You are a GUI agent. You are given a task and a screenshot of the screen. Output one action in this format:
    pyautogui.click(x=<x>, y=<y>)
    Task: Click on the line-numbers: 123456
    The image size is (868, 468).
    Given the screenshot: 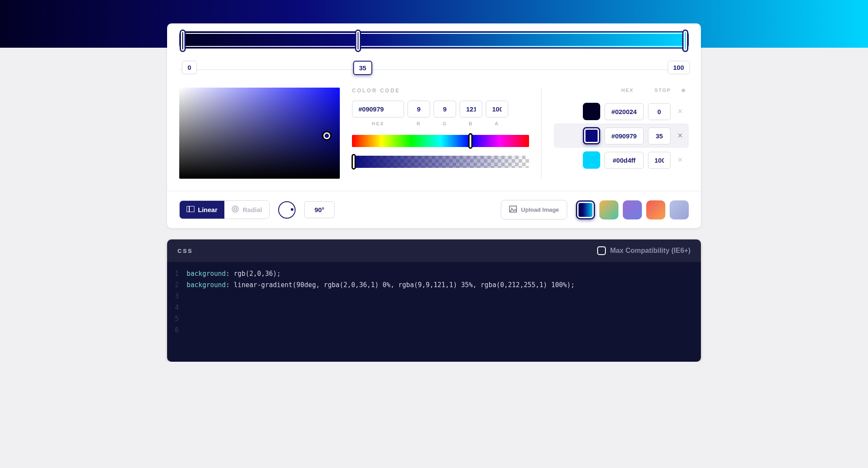 What is the action you would take?
    pyautogui.click(x=177, y=302)
    